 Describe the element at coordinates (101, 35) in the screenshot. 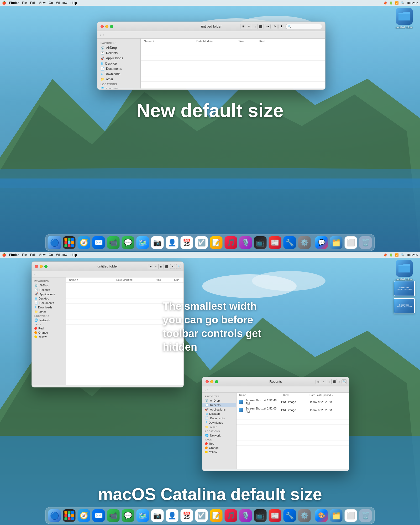

I see `nav-back-btn: ‹` at that location.